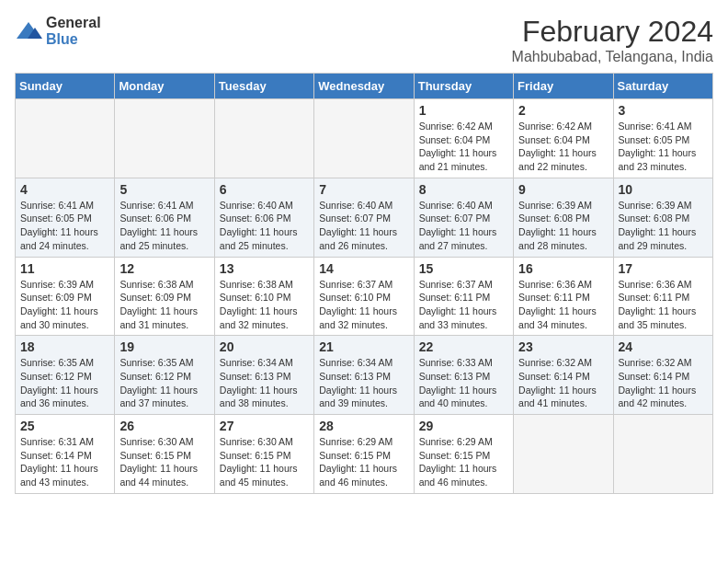 The width and height of the screenshot is (728, 563). Describe the element at coordinates (64, 206) in the screenshot. I see `day-info-line: Sunrise: 6:41 AM` at that location.